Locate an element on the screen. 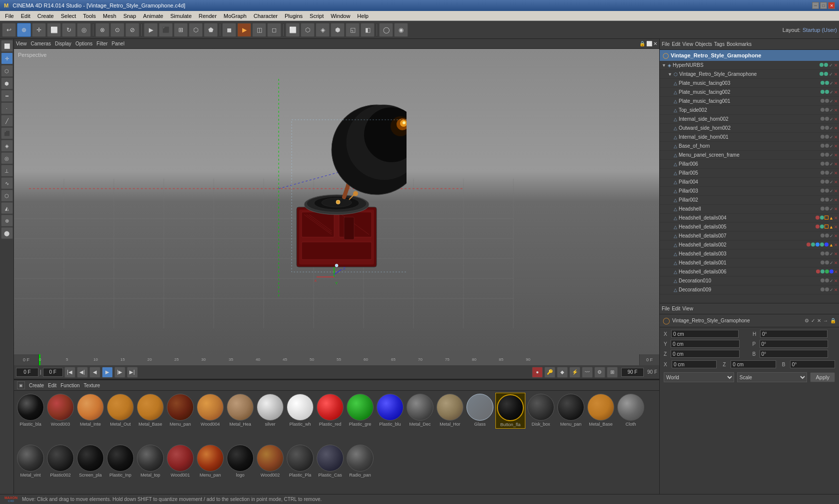 This screenshot has width=839, height=504. pb-next-key-btn: |▶ is located at coordinates (120, 372).